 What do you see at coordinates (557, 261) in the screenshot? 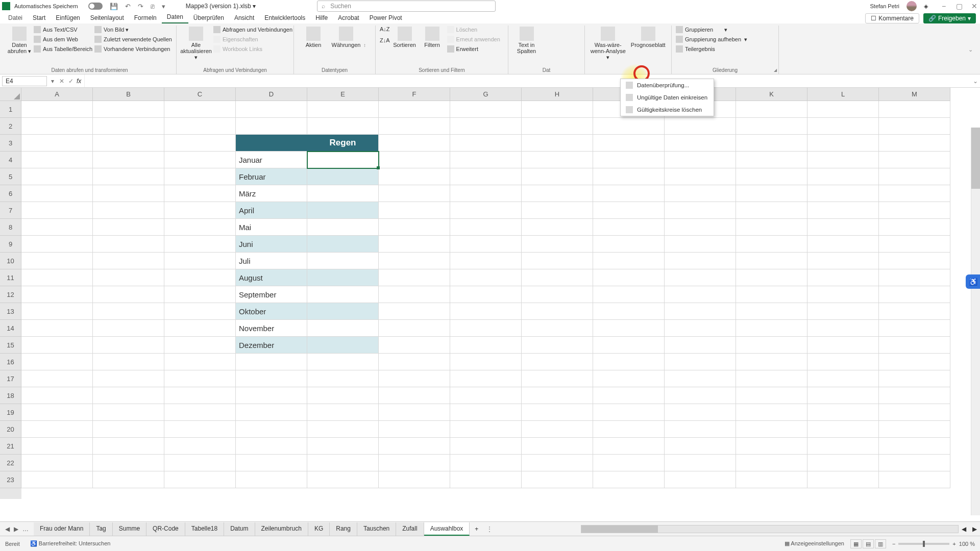
I see `cell-H10` at bounding box center [557, 261].